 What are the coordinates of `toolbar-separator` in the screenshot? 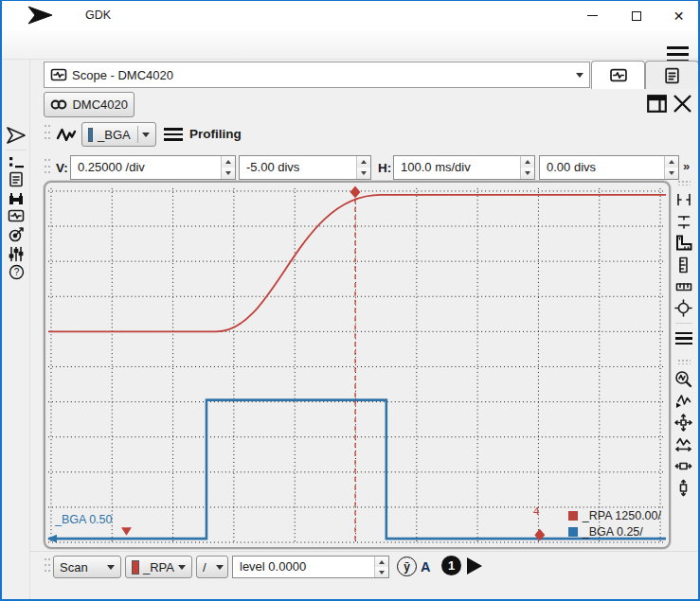 It's located at (684, 324).